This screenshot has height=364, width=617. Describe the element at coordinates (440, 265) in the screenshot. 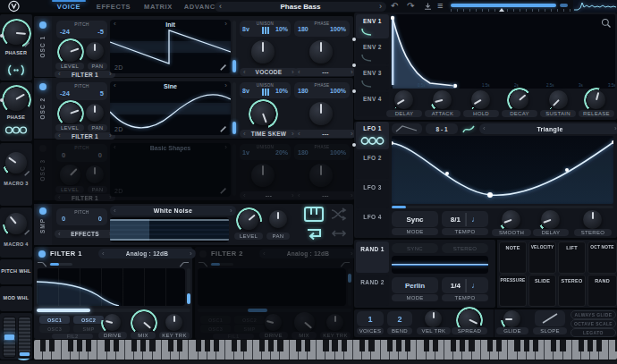

I see `random-display` at that location.